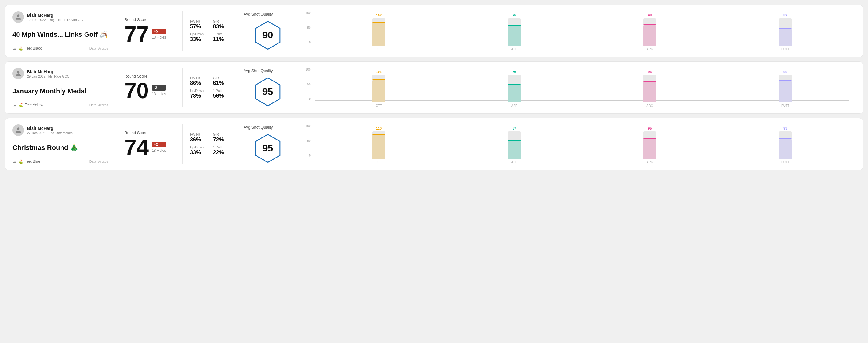  I want to click on bar-value-label: 110, so click(379, 128).